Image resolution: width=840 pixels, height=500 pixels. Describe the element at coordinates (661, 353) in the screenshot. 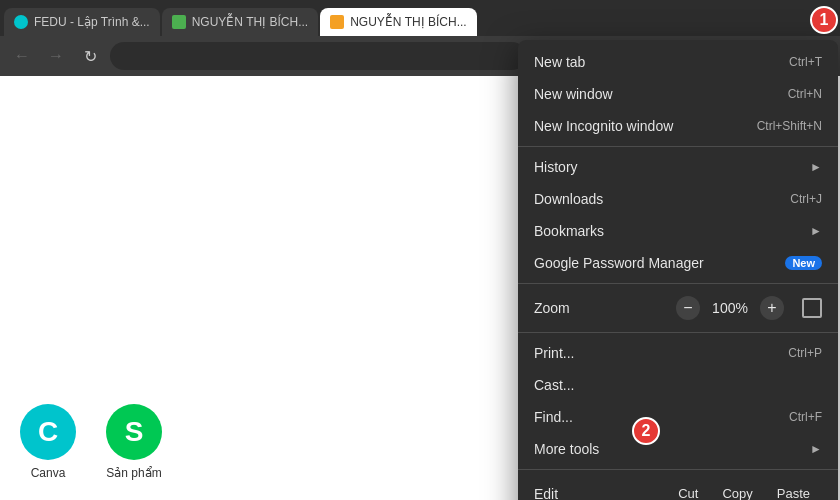

I see `menu-label-print: Print...` at that location.